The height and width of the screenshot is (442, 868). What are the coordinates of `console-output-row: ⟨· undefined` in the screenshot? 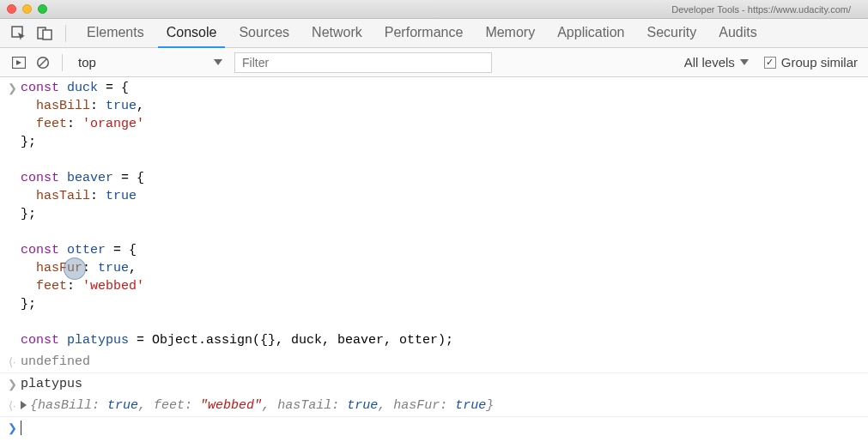 It's located at (434, 362).